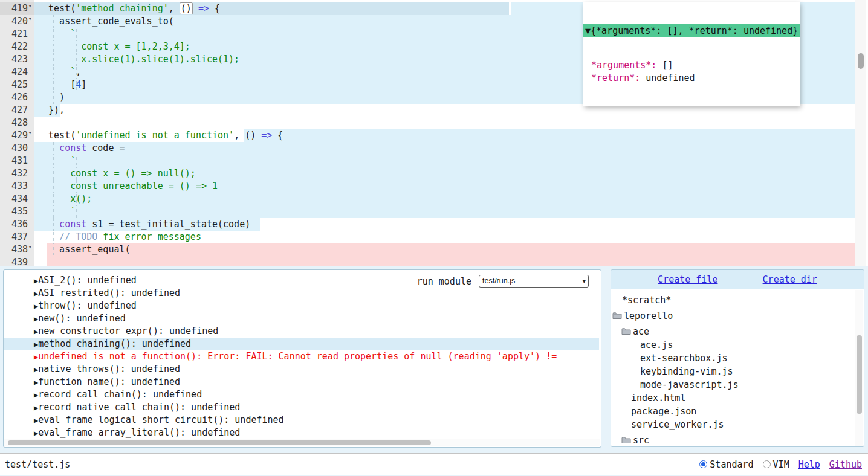  What do you see at coordinates (776, 465) in the screenshot?
I see `keybinding-vim-option: VIM` at bounding box center [776, 465].